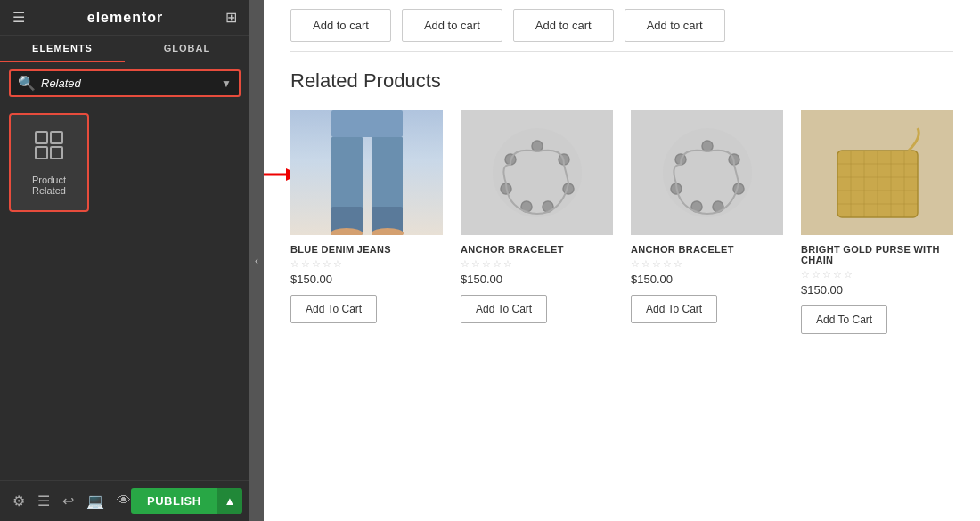 This screenshot has height=521, width=980. What do you see at coordinates (125, 84) in the screenshot?
I see `search-box: 🔍 ▼` at bounding box center [125, 84].